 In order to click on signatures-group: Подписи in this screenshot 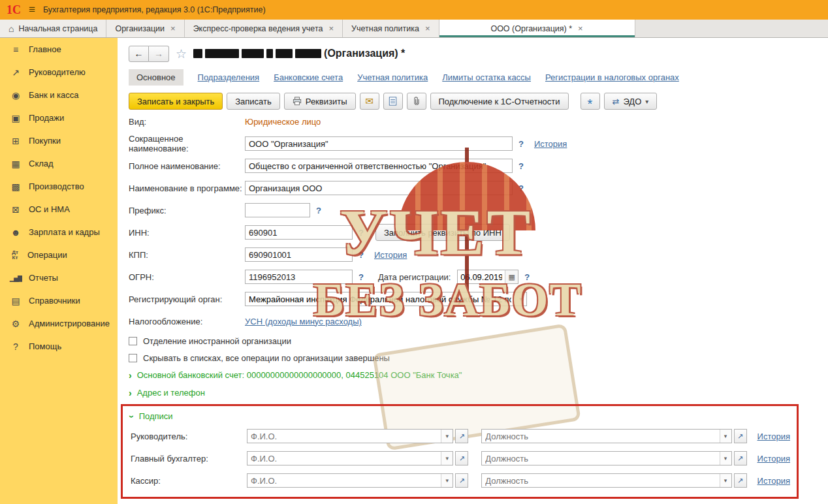, I will do `click(156, 417)`.